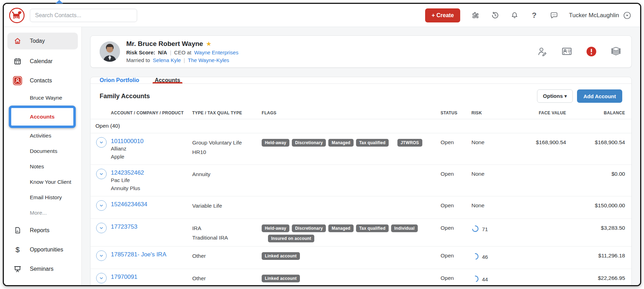 The width and height of the screenshot is (644, 289). I want to click on sidebar-item-know-your-client: Know Your Client, so click(43, 182).